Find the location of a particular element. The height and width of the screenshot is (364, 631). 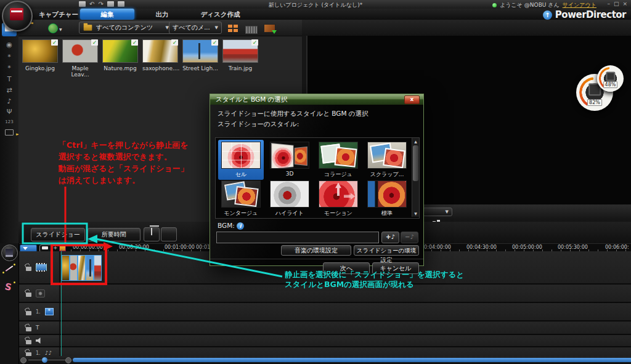

playhead-line is located at coordinates (62, 304).